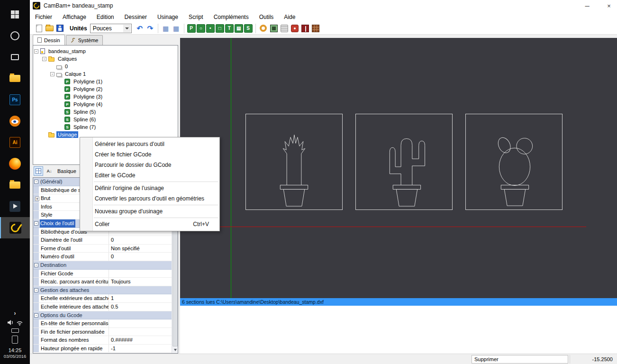  What do you see at coordinates (105, 127) in the screenshot?
I see `tree-node: SSpline (7)` at bounding box center [105, 127].